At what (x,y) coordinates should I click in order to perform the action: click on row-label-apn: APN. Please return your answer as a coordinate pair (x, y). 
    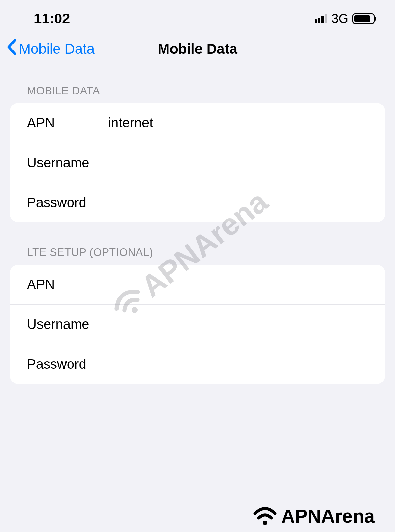
    Looking at the image, I should click on (68, 123).